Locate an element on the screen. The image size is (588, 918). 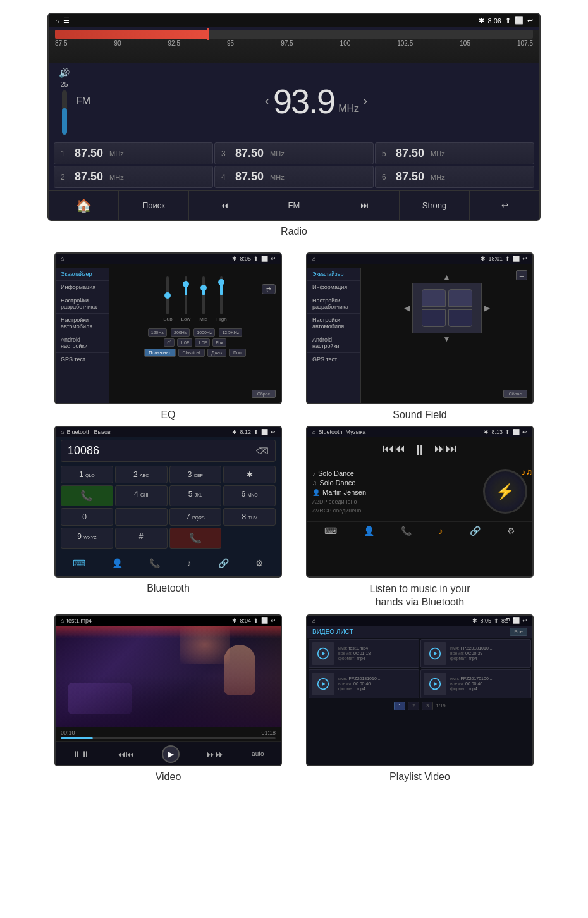
bt-key-9: 9 WXYZ is located at coordinates (87, 538).